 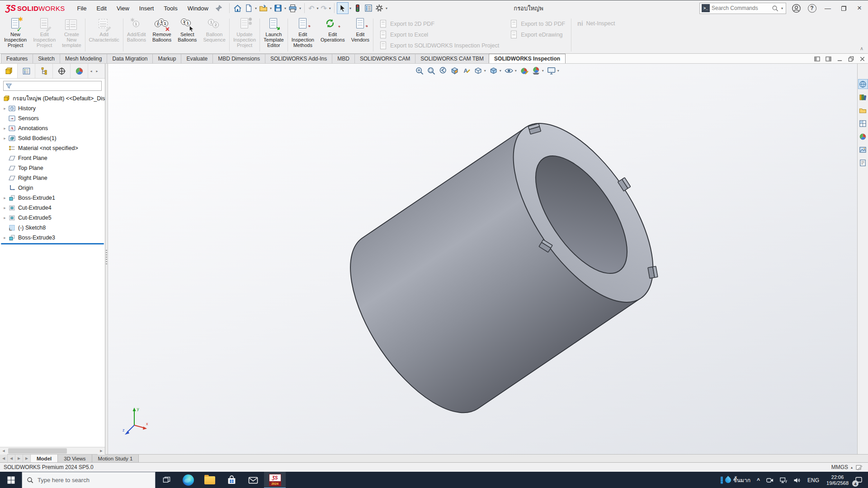 What do you see at coordinates (813, 480) in the screenshot?
I see `language-indicator: ENG` at bounding box center [813, 480].